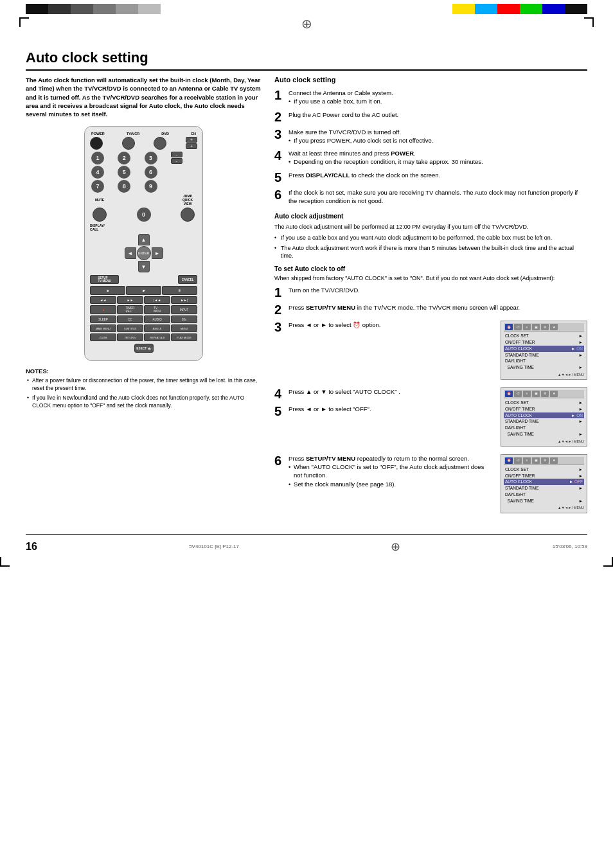 The image size is (613, 868). What do you see at coordinates (130, 253) in the screenshot?
I see `dpad-left: ◄` at bounding box center [130, 253].